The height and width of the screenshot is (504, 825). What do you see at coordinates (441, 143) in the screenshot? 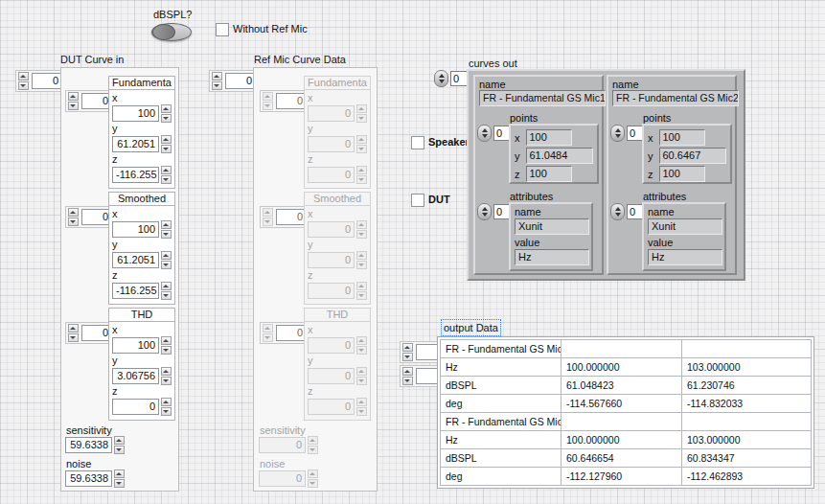
I see `speaker-checkbox: Speaker` at bounding box center [441, 143].